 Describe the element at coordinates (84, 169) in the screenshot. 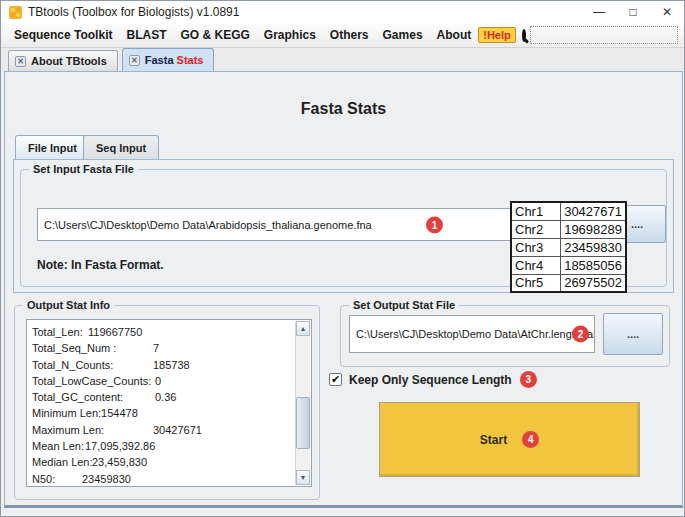

I see `group-title: Set Input Fasta File` at that location.